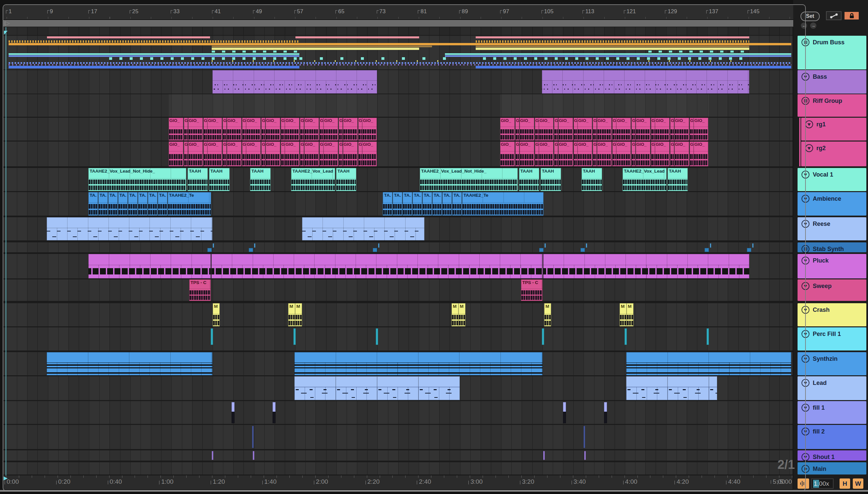  I want to click on track-header-reese: Reese, so click(832, 229).